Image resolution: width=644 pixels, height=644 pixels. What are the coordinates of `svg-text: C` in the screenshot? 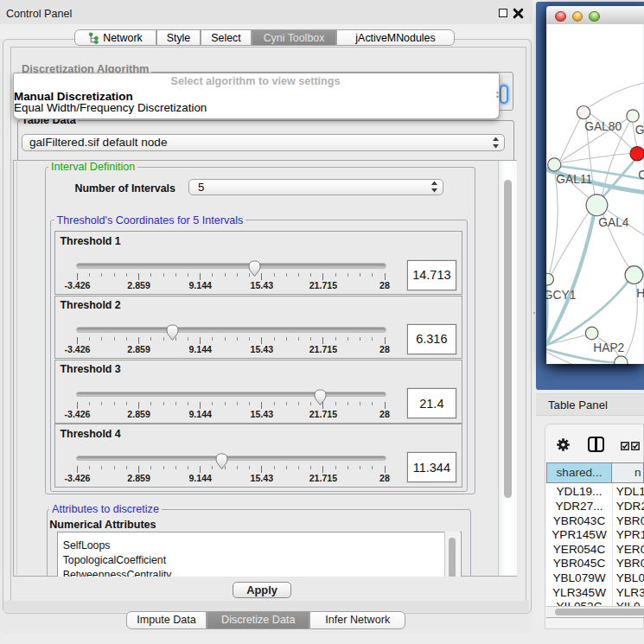 It's located at (641, 175).